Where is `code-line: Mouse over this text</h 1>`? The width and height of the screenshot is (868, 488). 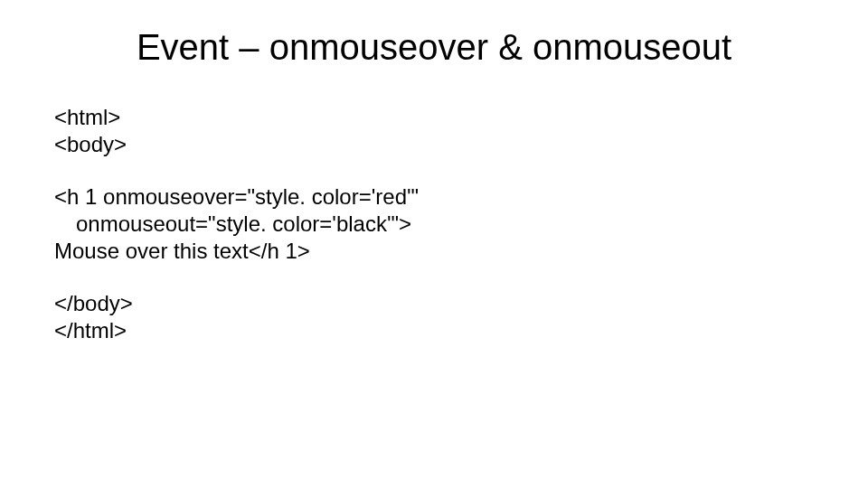 code-line: Mouse over this text</h 1> is located at coordinates (434, 251).